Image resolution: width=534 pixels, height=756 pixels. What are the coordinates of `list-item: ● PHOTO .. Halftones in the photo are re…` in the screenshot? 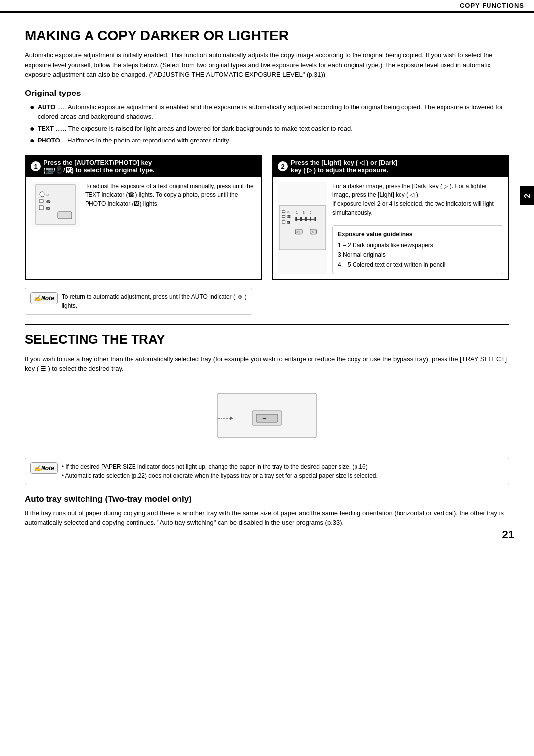 It's located at (269, 141).